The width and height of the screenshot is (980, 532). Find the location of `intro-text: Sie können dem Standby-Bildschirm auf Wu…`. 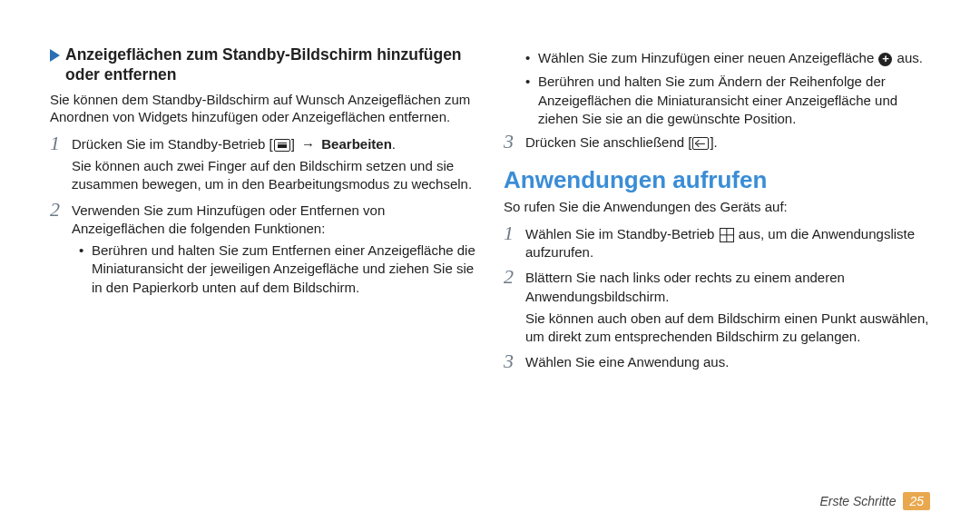

intro-text: Sie können dem Standby-Bildschirm auf Wu… is located at coordinates (263, 109).